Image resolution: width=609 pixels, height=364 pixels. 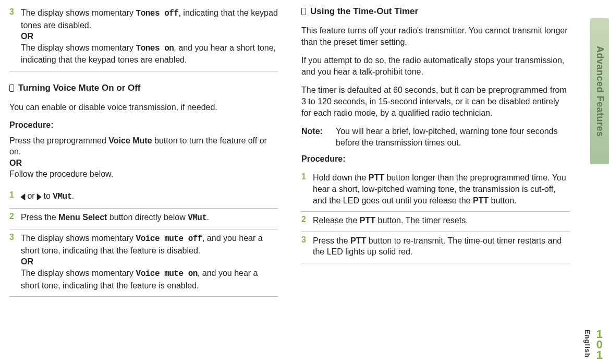 What do you see at coordinates (149, 197) in the screenshot?
I see `step-body: ◂ or ▸ to VMut.` at bounding box center [149, 197].